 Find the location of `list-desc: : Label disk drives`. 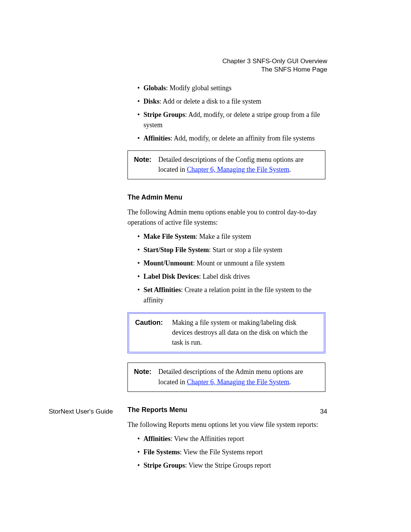

list-desc: : Label disk drives is located at coordinates (225, 276).